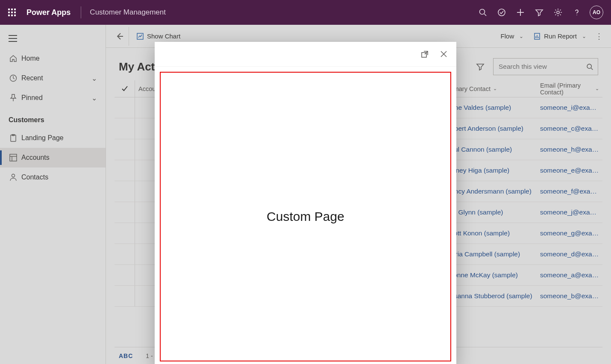  I want to click on help-icon, so click(577, 12).